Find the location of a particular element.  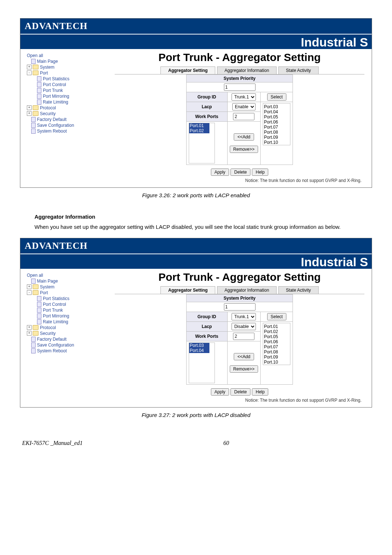

group-id-label: Group ID is located at coordinates (207, 317).